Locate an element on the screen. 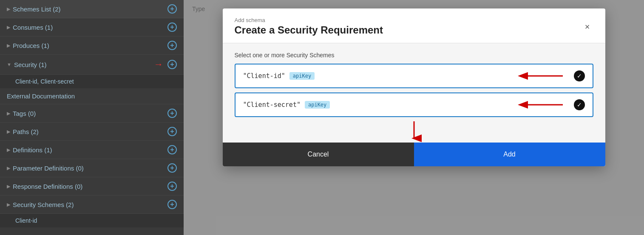 The width and height of the screenshot is (644, 235). scheme2-check: ✓ is located at coordinates (579, 105).